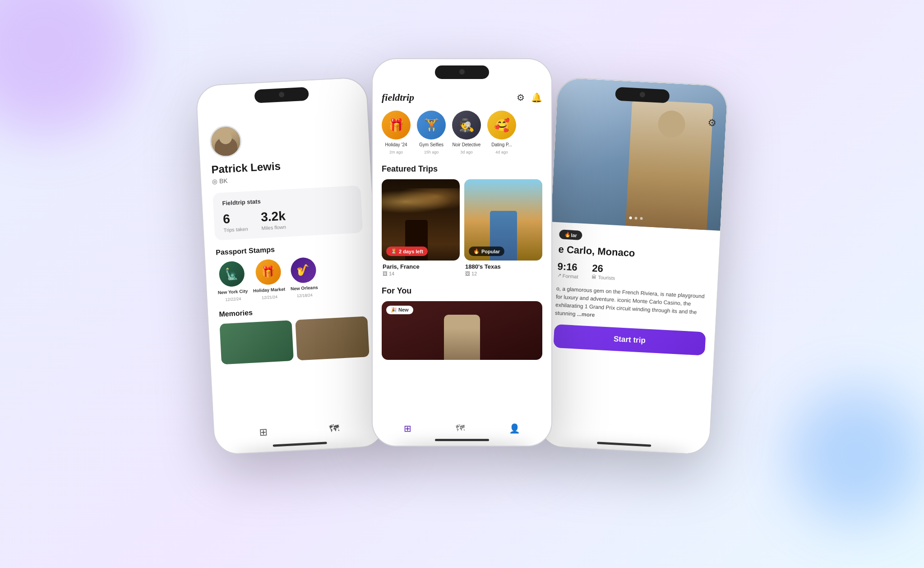  I want to click on trip-detail: 🔥 lar e Carlo, Monaco 9:16 ↗ Format, so click(632, 293).